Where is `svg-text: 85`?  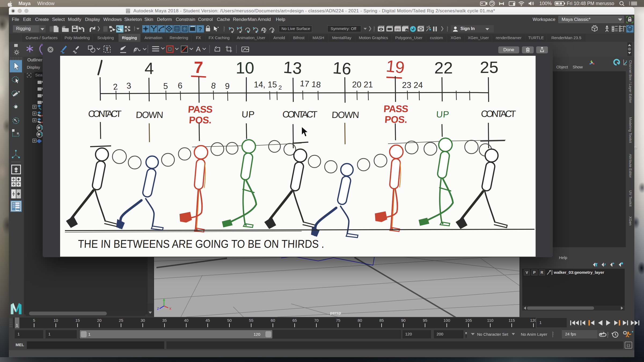
svg-text: 85 is located at coordinates (382, 320).